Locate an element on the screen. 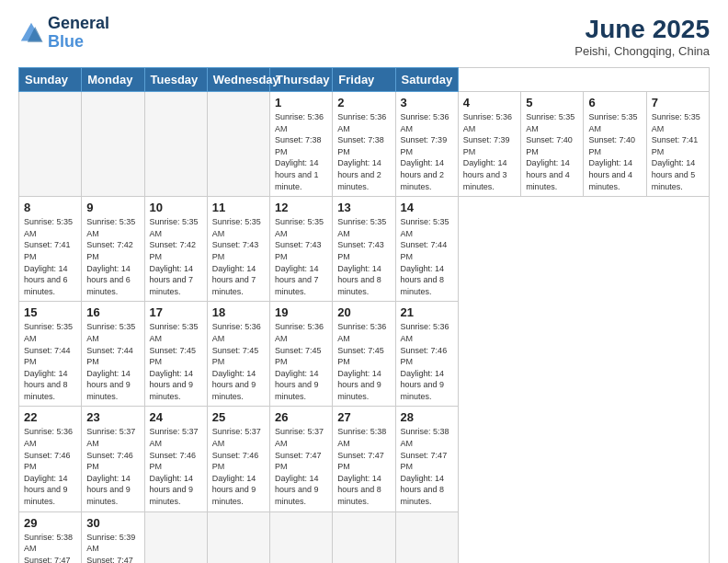 The width and height of the screenshot is (728, 563). day-number: 1 is located at coordinates (301, 103).